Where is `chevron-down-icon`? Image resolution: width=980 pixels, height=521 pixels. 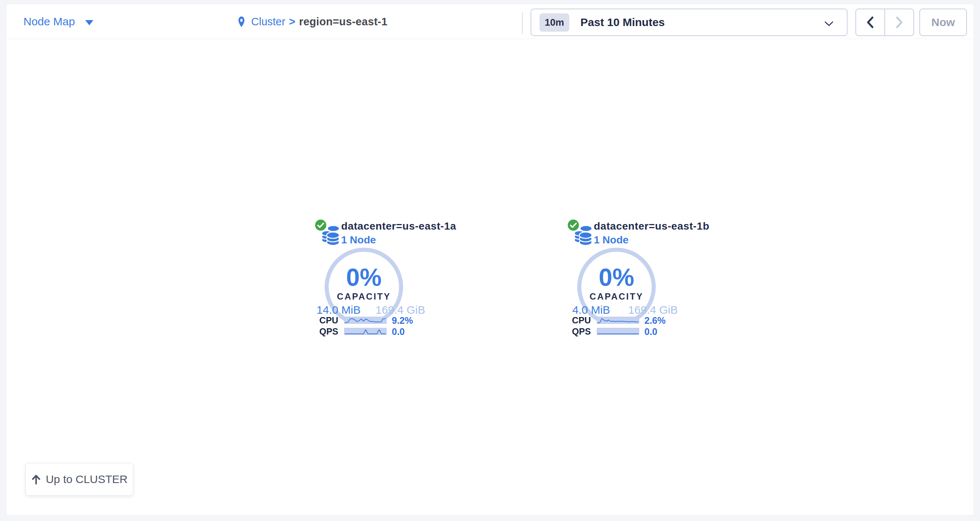 chevron-down-icon is located at coordinates (829, 24).